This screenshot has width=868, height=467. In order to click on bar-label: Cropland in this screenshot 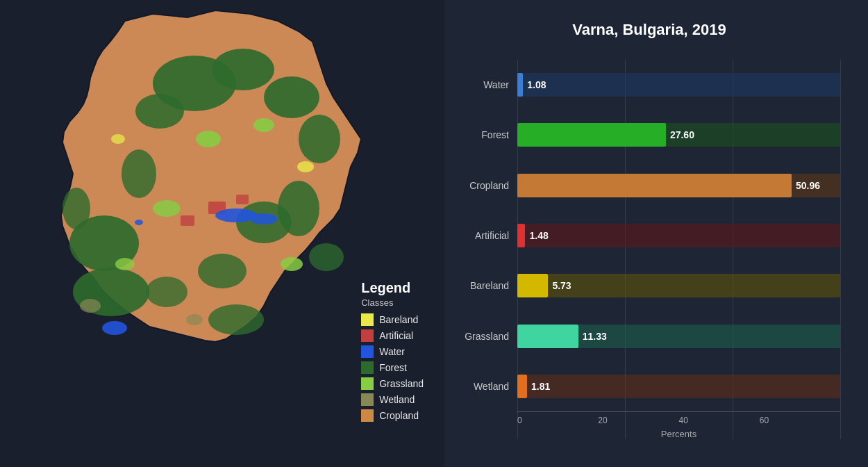, I will do `click(487, 186)`.